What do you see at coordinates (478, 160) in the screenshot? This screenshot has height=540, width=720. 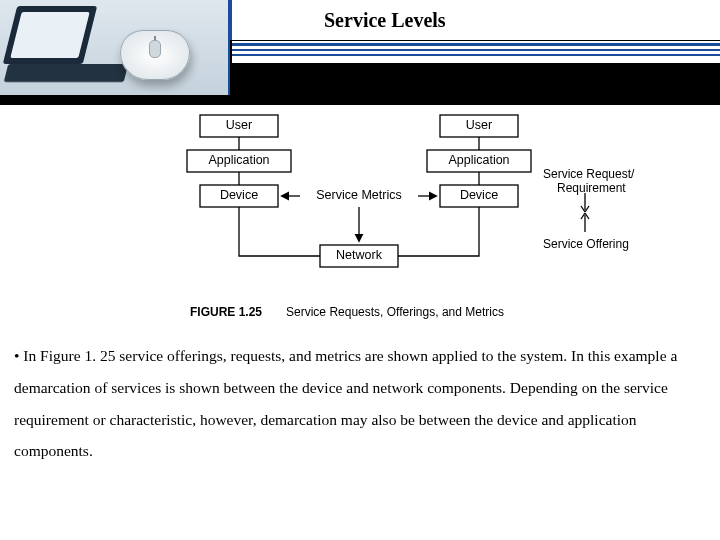 I see `box-application-right: Application` at bounding box center [478, 160].